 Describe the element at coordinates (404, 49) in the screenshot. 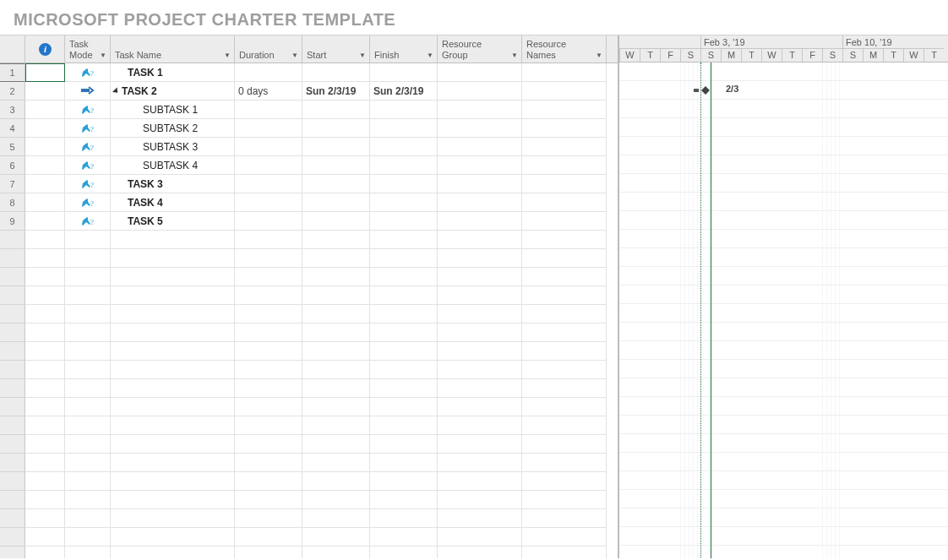

I see `finish-column-header: Finish ▼` at that location.